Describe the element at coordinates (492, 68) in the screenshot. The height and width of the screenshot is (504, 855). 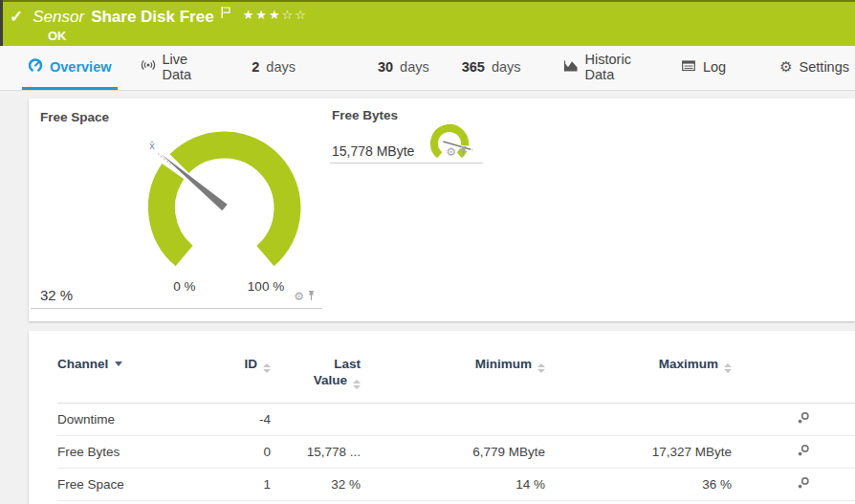
I see `tab-365-days: 365 days` at that location.